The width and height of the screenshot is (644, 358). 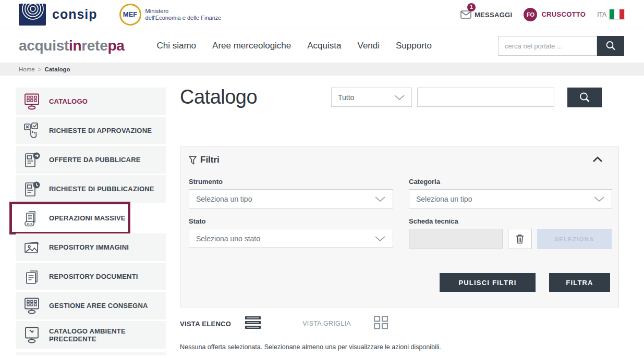 I want to click on grid-monitor-icon, so click(x=32, y=306).